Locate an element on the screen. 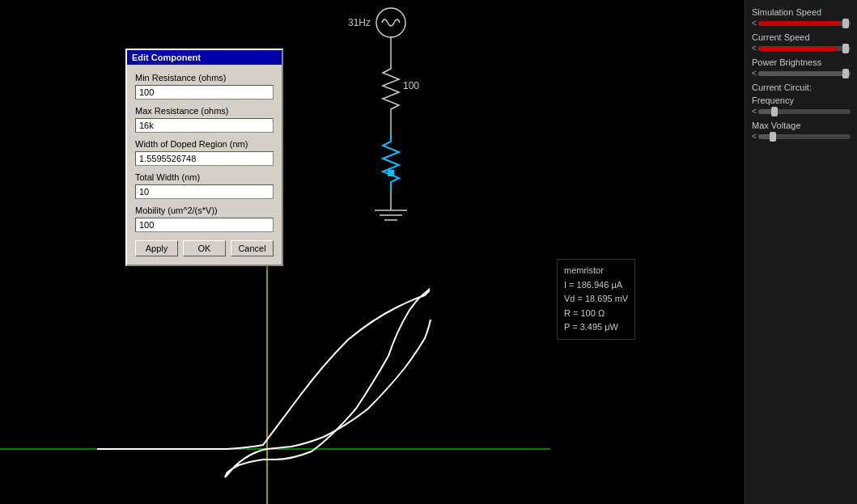 Image resolution: width=857 pixels, height=504 pixels. simulation-speed-track is located at coordinates (804, 23).